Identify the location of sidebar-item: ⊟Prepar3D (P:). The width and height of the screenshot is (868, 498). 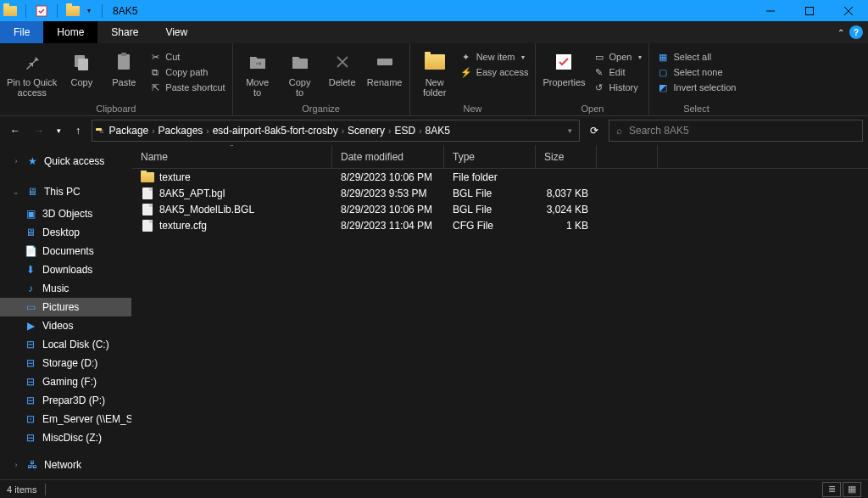
(66, 400).